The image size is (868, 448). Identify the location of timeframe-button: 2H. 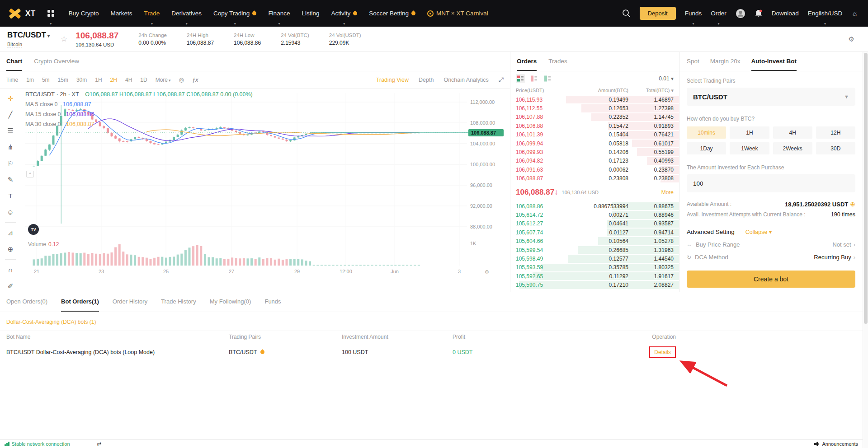
(114, 80).